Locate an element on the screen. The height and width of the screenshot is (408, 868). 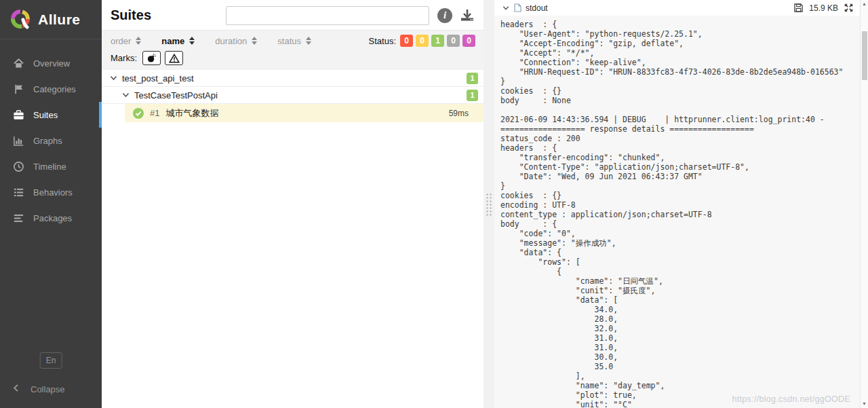
panel-header: Suites i is located at coordinates (293, 15).